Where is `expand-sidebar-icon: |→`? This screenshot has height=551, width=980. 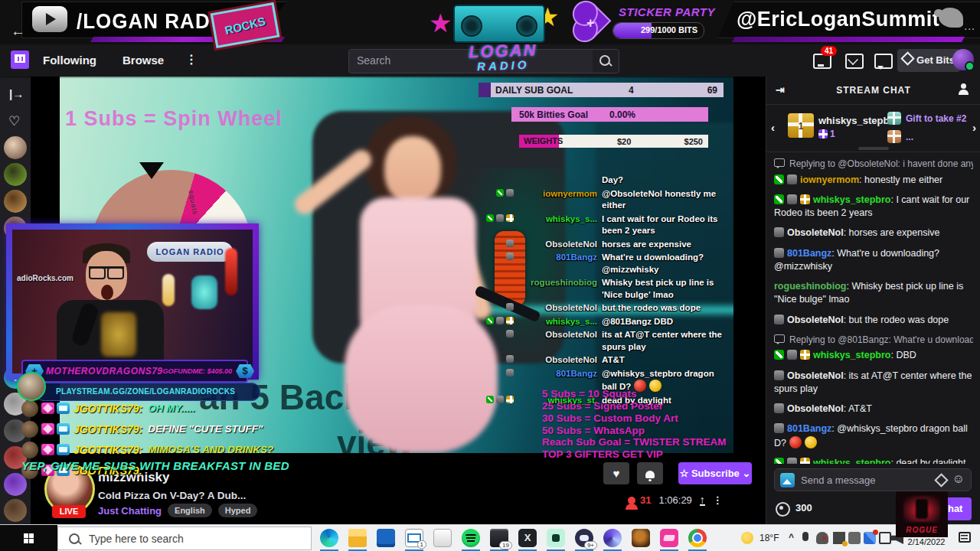 expand-sidebar-icon: |→ is located at coordinates (17, 93).